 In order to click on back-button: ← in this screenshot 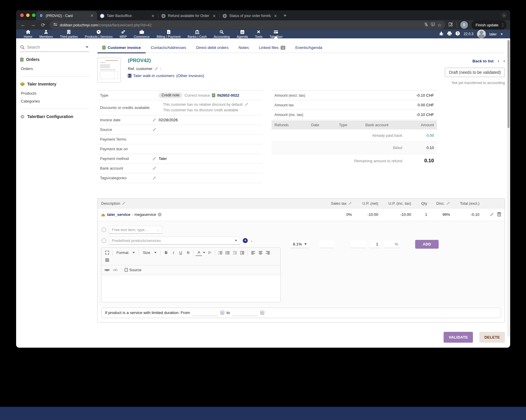, I will do `click(23, 25)`.